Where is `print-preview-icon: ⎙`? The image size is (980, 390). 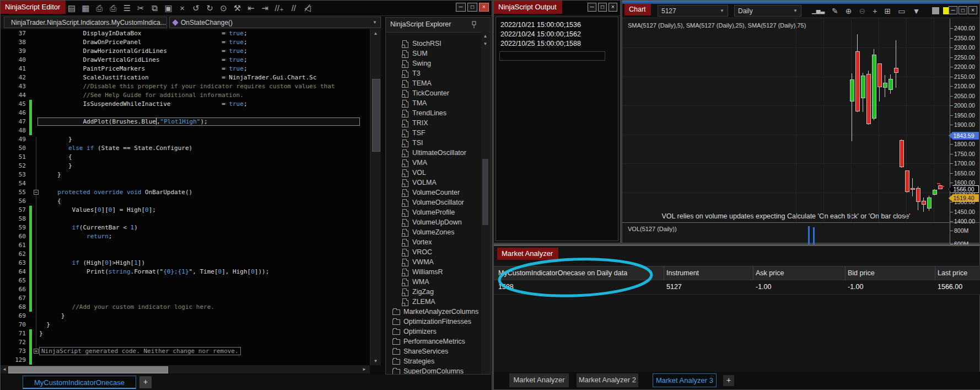 print-preview-icon: ⎙ is located at coordinates (113, 8).